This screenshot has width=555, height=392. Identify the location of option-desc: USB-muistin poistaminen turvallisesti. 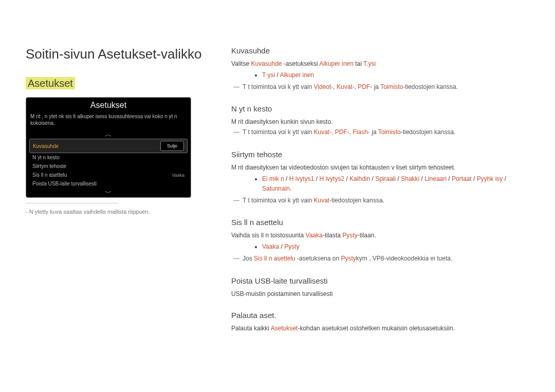
(380, 294).